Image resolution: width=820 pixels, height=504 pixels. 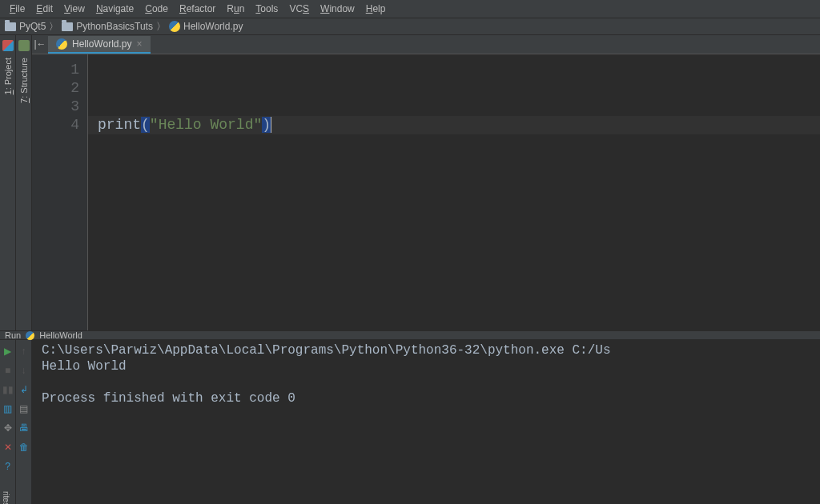 What do you see at coordinates (426, 383) in the screenshot?
I see `console-line` at bounding box center [426, 383].